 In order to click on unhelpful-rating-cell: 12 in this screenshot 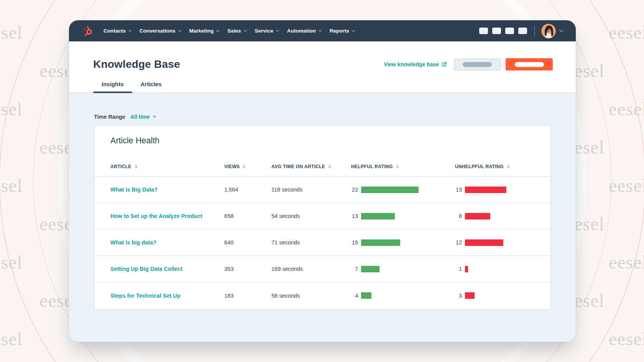, I will do `click(503, 243)`.